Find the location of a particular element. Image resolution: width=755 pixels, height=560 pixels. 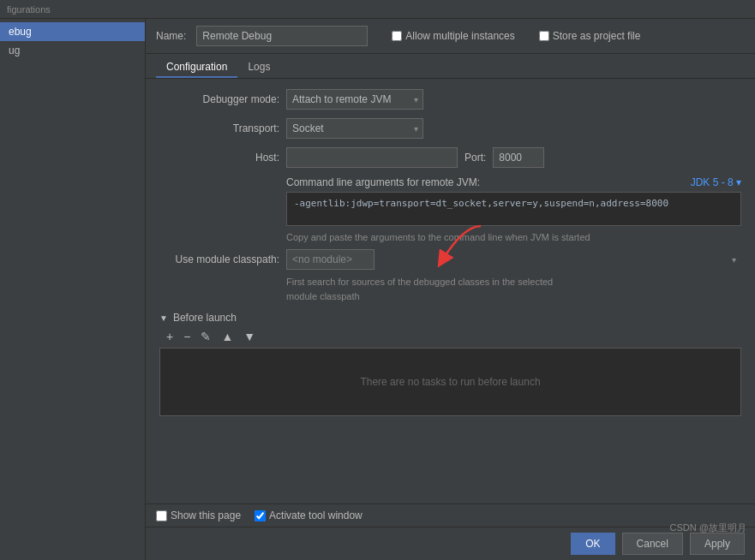

bottom-checkboxes: Show this page Activate tool window is located at coordinates (451, 515).